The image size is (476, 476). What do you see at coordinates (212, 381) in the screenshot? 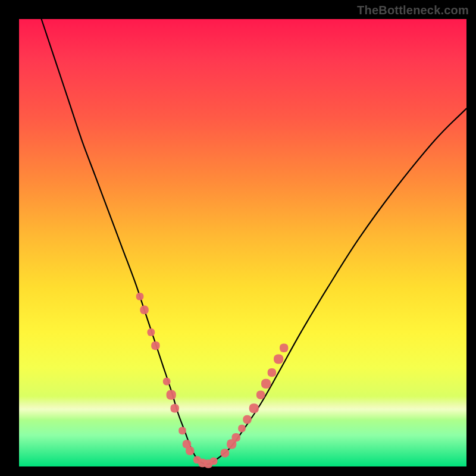
I see `marker-group` at bounding box center [212, 381].